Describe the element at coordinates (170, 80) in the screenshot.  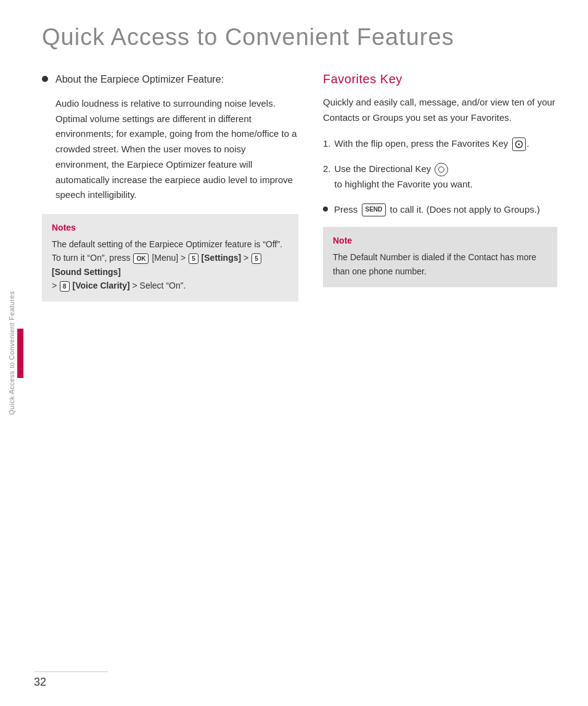
I see `bullet-item-optimizer: About the Earpiece Optimizer Feature:` at that location.